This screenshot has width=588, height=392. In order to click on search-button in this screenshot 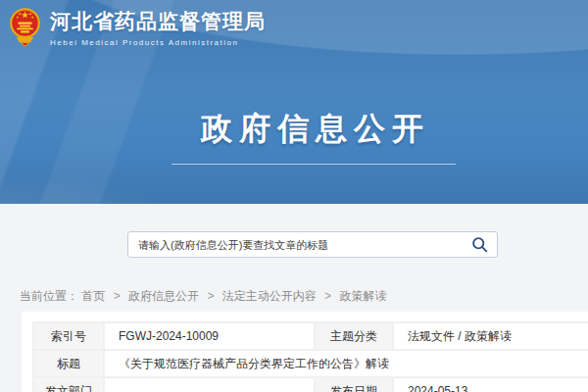, I will do `click(479, 245)`.